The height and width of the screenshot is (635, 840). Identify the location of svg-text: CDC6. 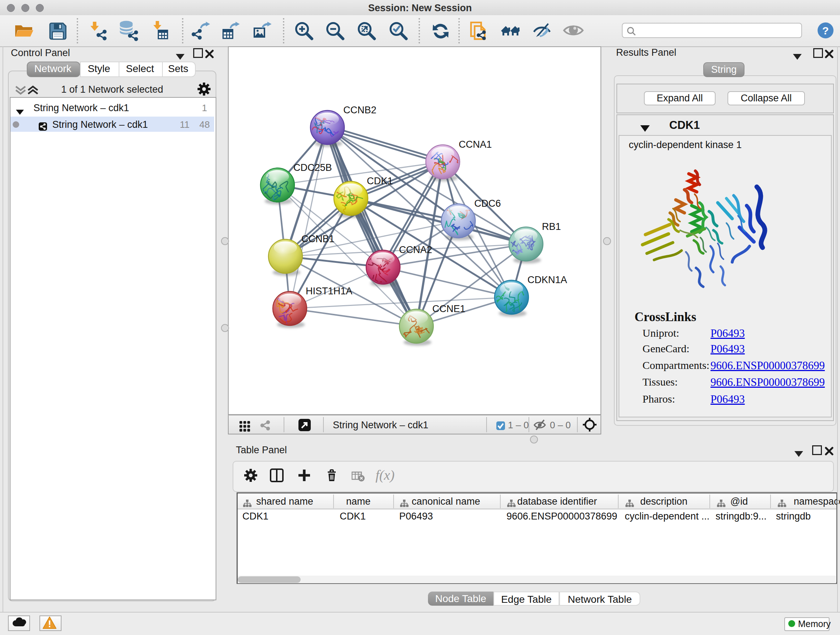
(488, 204).